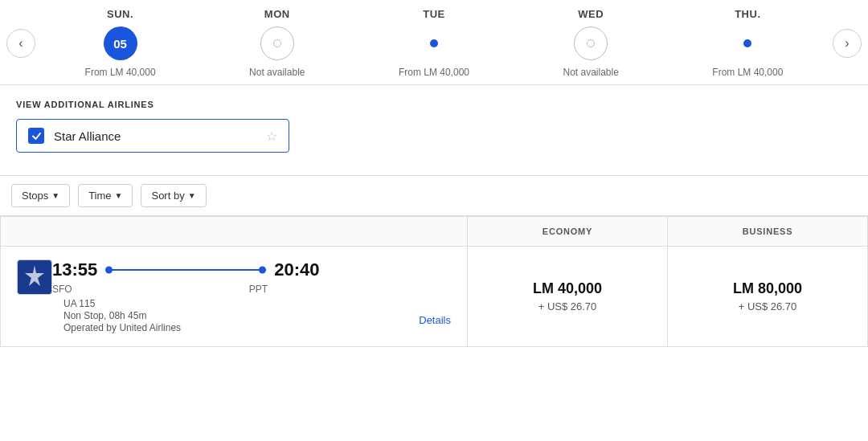 The height and width of the screenshot is (441, 868). What do you see at coordinates (297, 270) in the screenshot?
I see `arrive-time: 20:40` at bounding box center [297, 270].